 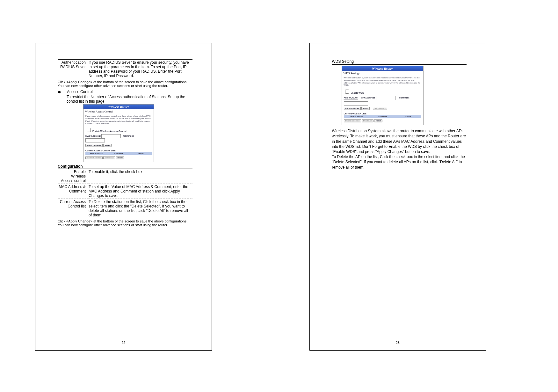 I want to click on list-title: Current Access Control List:, so click(x=119, y=150).